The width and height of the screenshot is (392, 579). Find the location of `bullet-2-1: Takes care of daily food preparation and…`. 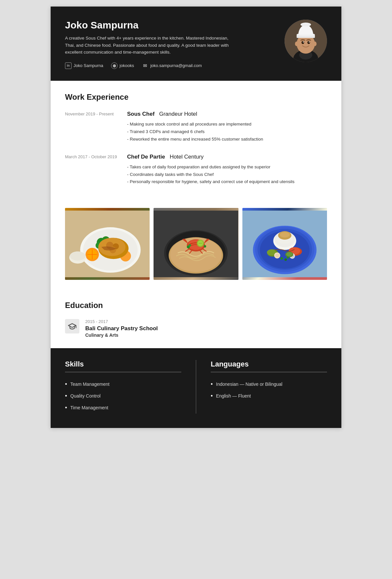

bullet-2-1: Takes care of daily food preparation and… is located at coordinates (227, 167).